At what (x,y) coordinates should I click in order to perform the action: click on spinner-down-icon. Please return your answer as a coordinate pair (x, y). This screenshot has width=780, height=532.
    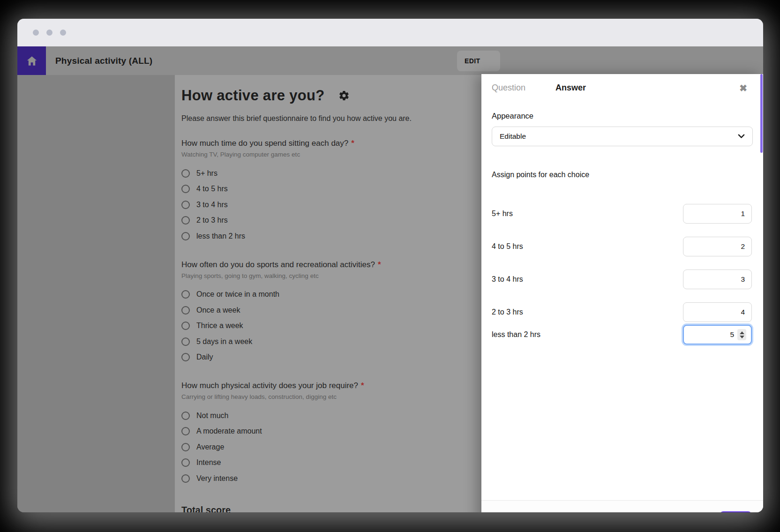
    Looking at the image, I should click on (742, 337).